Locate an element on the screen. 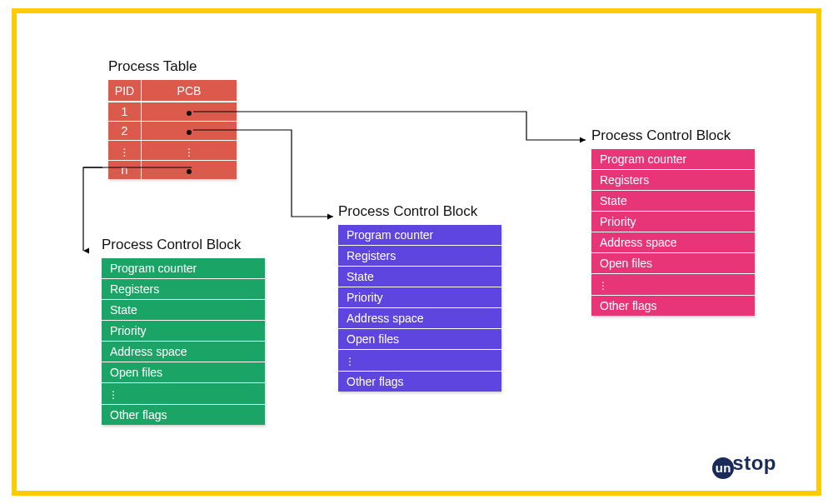  pcb-title-green: Process Control Block is located at coordinates (172, 245).